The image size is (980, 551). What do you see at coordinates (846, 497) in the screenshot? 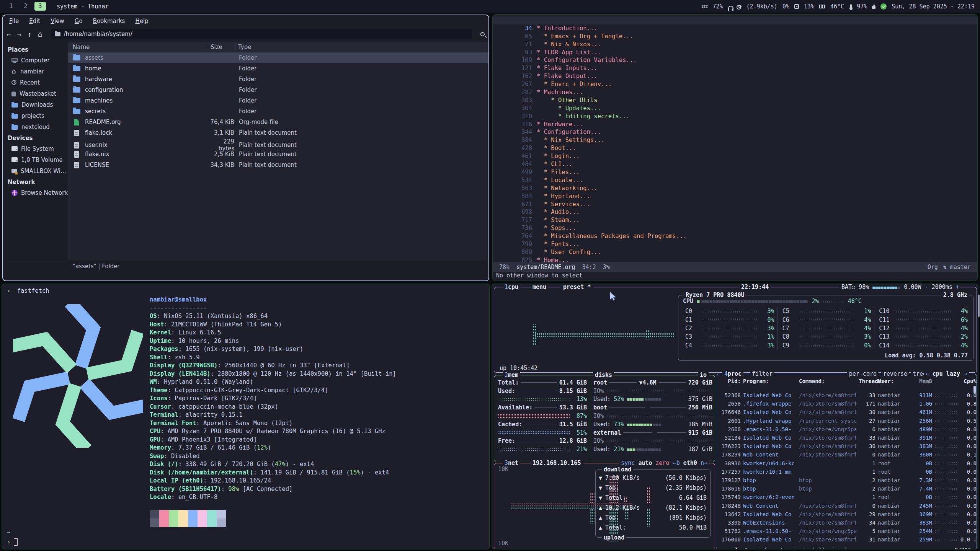
I see `process-row: 175749 kworker/6:2-even 1 root 0B 0.0` at bounding box center [846, 497].